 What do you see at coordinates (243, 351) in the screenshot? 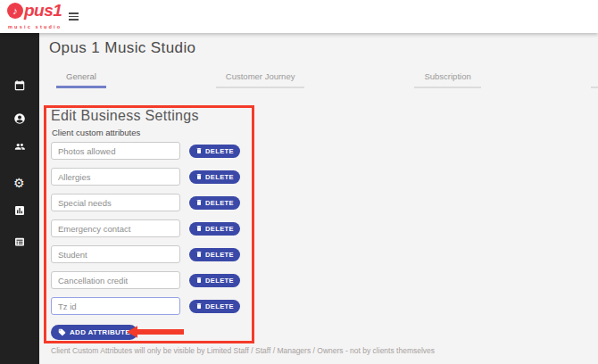
I see `visibility-footnote: Client Custom Attributes will only be vi…` at bounding box center [243, 351].